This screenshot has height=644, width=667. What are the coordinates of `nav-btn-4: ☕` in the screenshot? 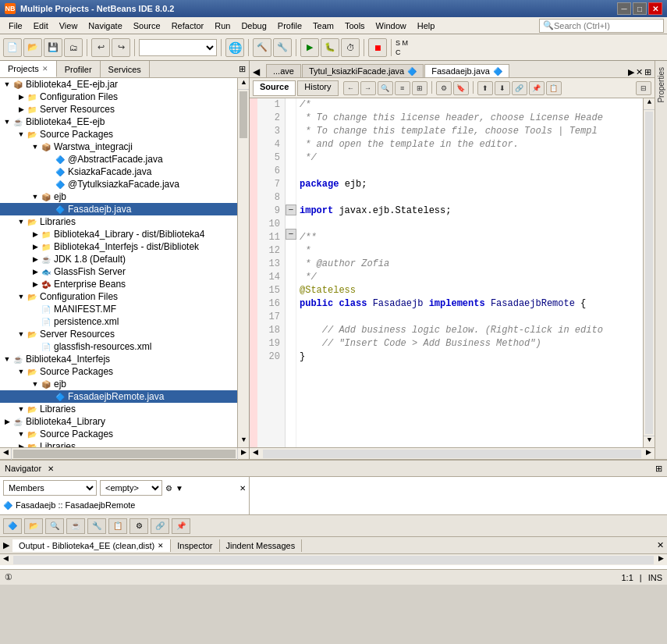 It's located at (76, 526).